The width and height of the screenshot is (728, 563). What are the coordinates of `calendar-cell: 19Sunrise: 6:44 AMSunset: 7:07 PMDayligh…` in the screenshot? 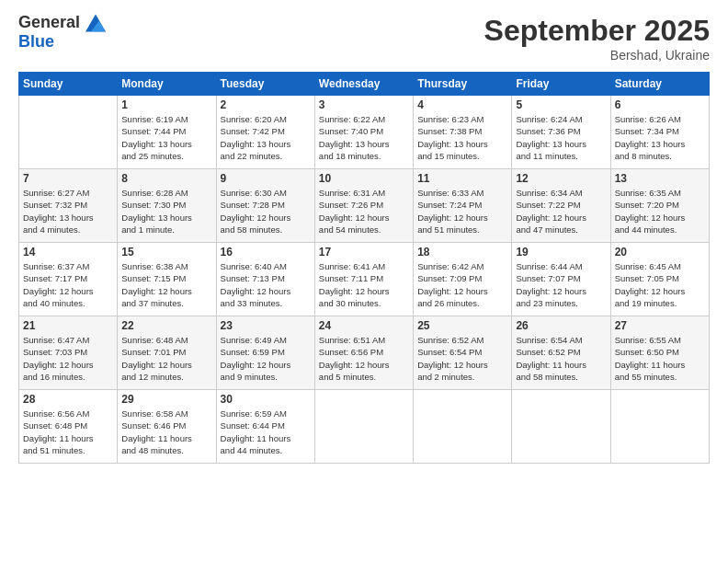 It's located at (561, 280).